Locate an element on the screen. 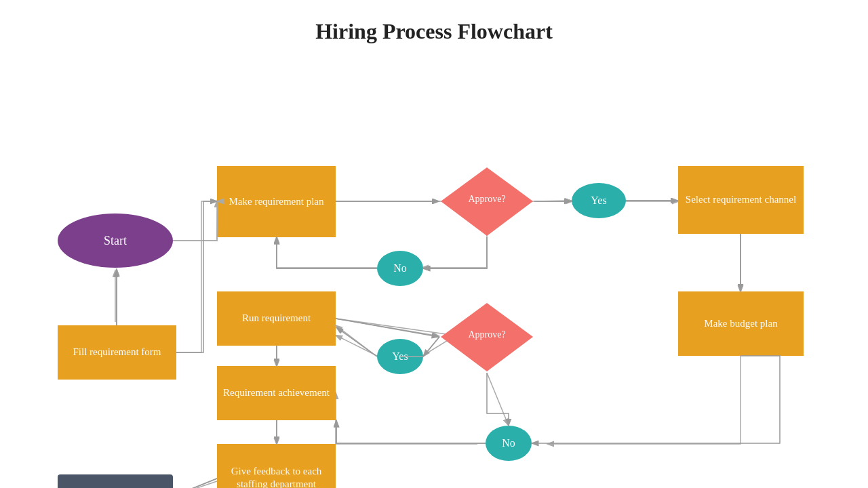 This screenshot has height=488, width=868. make-req-plan-node: Make requirement plan is located at coordinates (277, 202).